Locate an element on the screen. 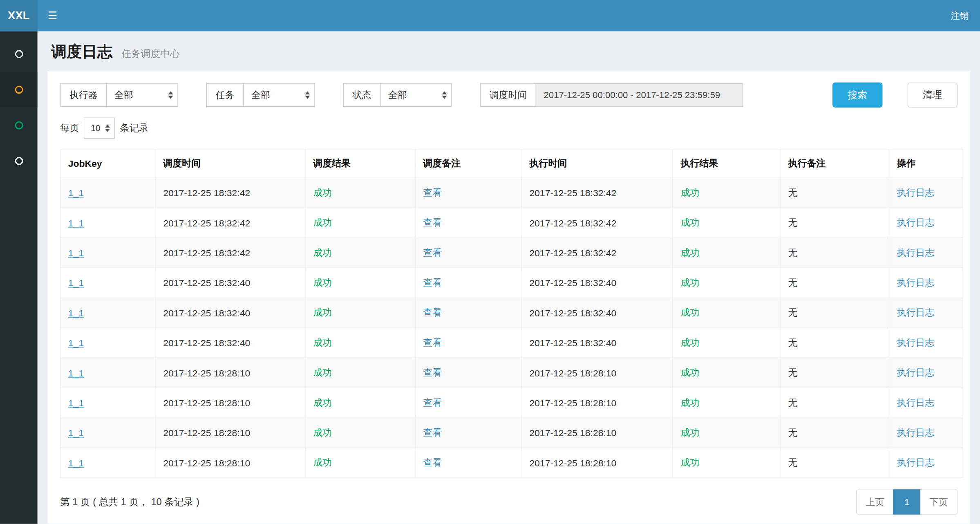 This screenshot has width=980, height=524. clear-button: 清理 is located at coordinates (933, 95).